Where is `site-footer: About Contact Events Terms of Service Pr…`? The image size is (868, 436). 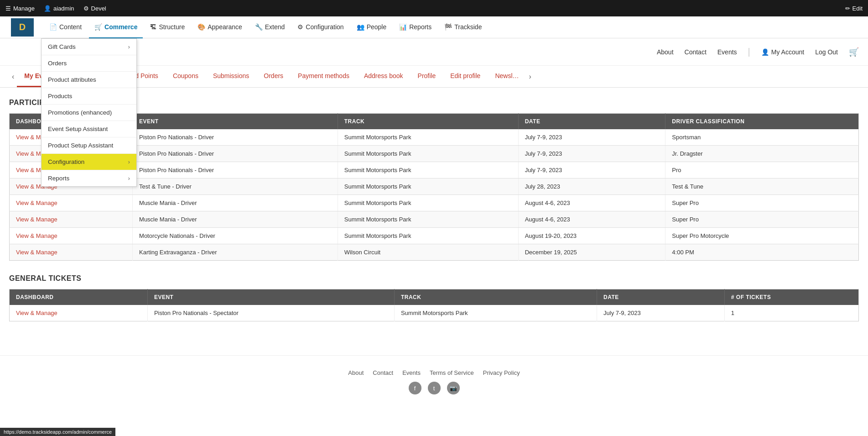
site-footer: About Contact Events Terms of Service Pr… is located at coordinates (434, 379).